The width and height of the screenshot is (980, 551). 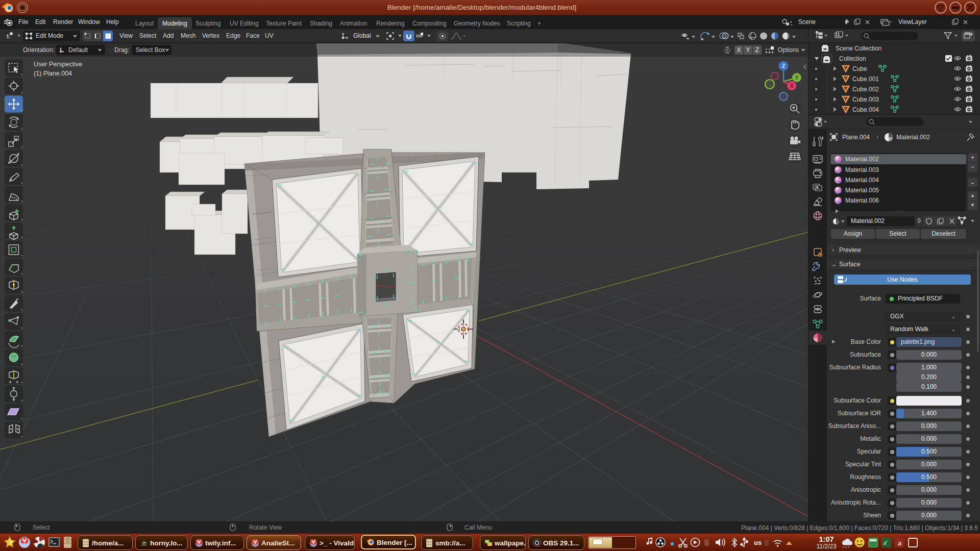 What do you see at coordinates (797, 78) in the screenshot?
I see `svg-text: Y` at bounding box center [797, 78].